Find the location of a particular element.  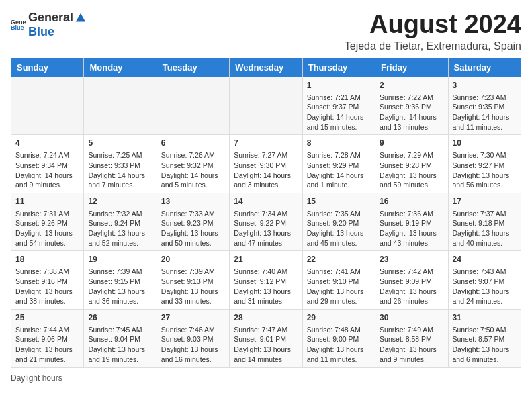

day-info: Sunrise: 7:38 AMSunset: 9:16 PMDaylight:… is located at coordinates (47, 286).